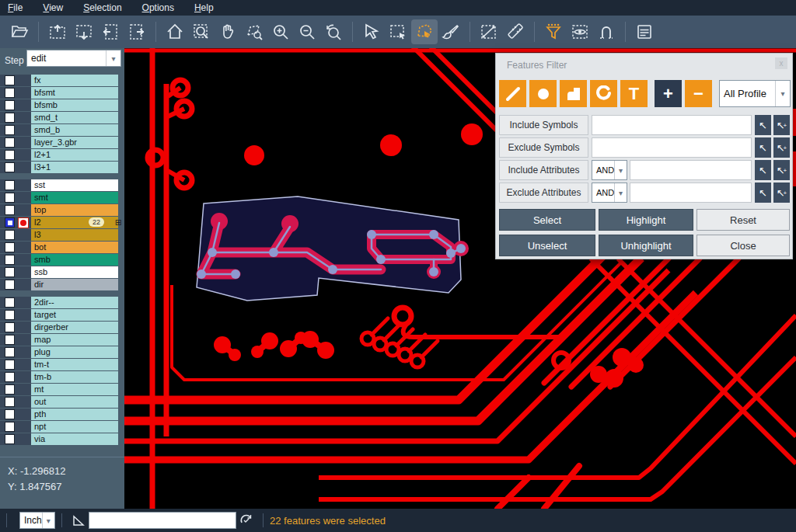 The width and height of the screenshot is (796, 532). I want to click on menu-help: Help, so click(204, 8).